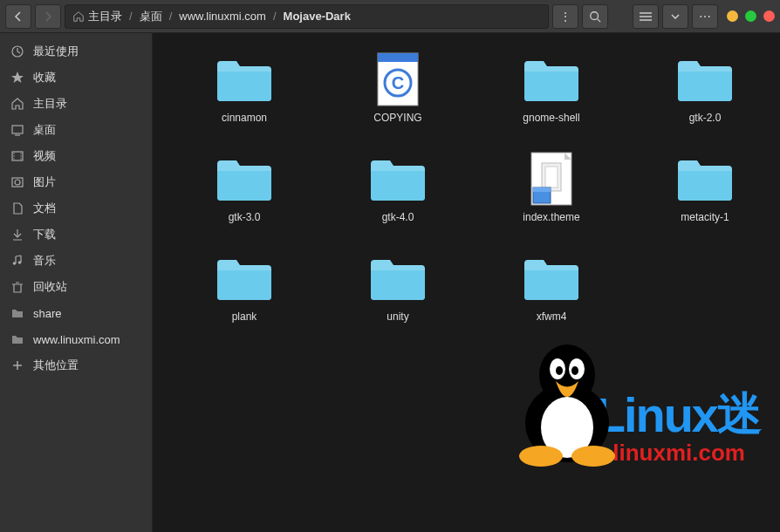 Image resolution: width=780 pixels, height=532 pixels. I want to click on chevron-right-icon, so click(48, 17).